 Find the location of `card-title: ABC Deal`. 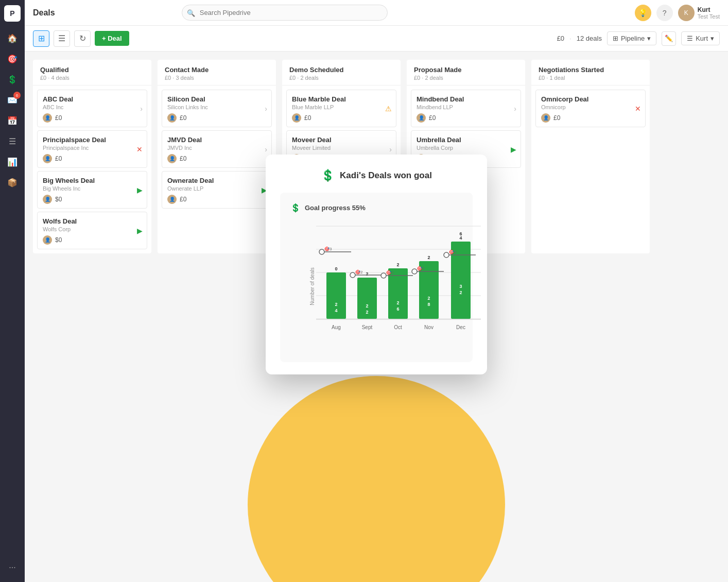

card-title: ABC Deal is located at coordinates (92, 99).